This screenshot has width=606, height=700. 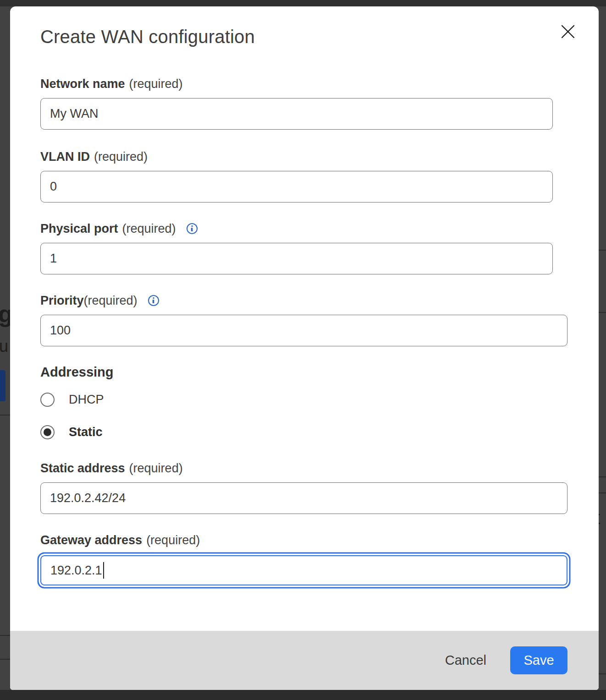 I want to click on radio-dot, so click(x=48, y=432).